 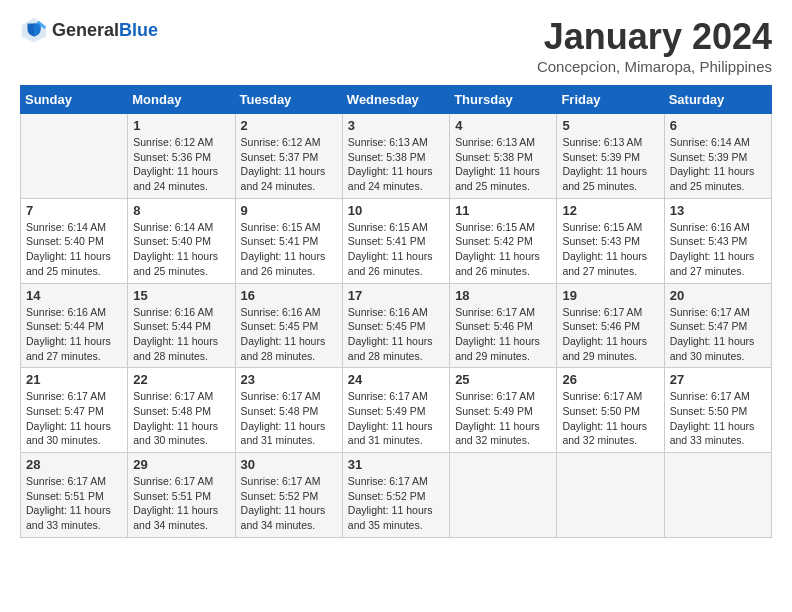 I want to click on day-number: 16, so click(x=289, y=296).